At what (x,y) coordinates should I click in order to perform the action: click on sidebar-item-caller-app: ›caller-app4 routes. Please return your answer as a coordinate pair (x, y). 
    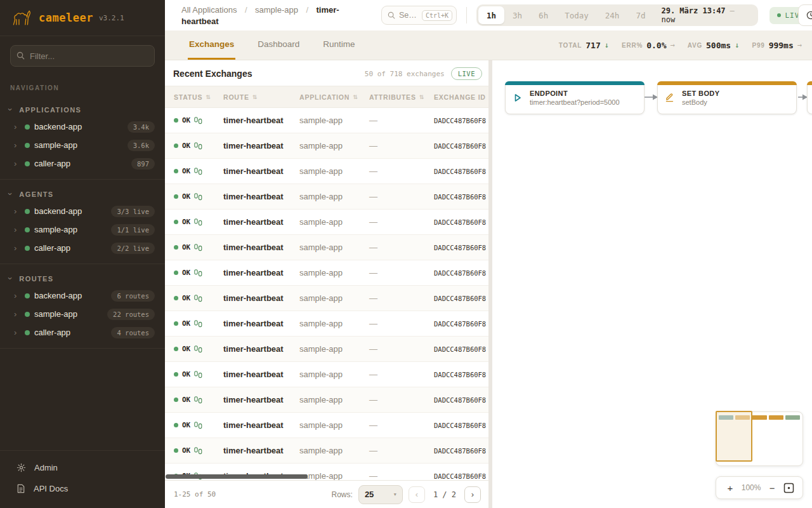
    Looking at the image, I should click on (82, 333).